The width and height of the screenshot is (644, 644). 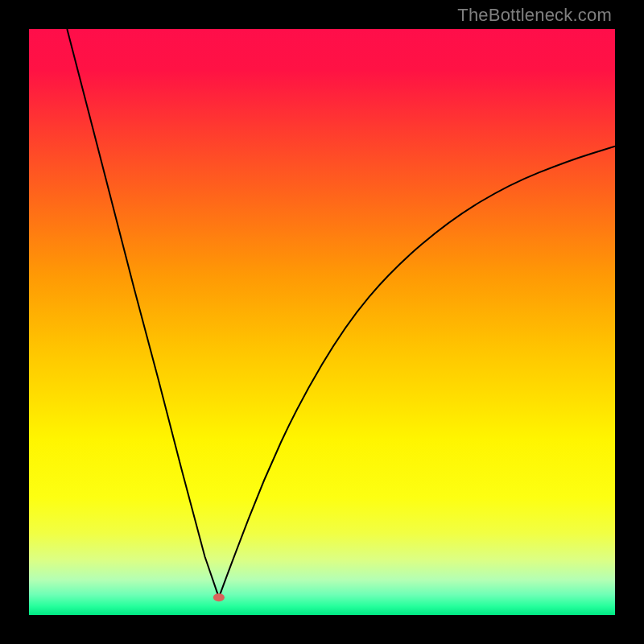 I want to click on minimum-marker, so click(x=219, y=597).